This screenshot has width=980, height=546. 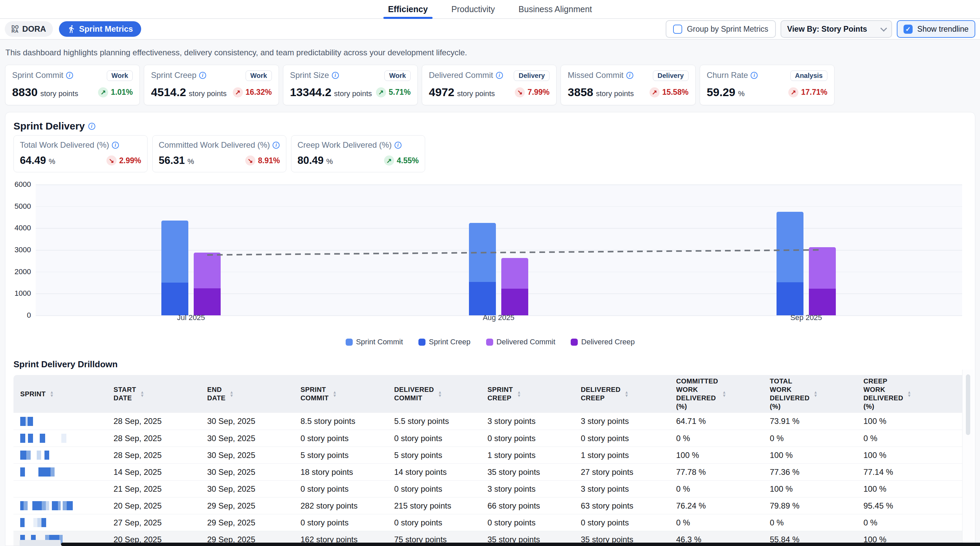 What do you see at coordinates (809, 76) in the screenshot?
I see `metric-category-badge: Analysis` at bounding box center [809, 76].